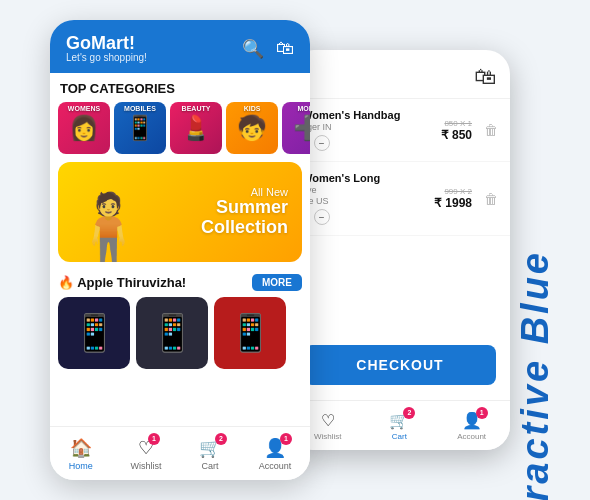  I want to click on cart-nav-cart: 🛒 2 Cart, so click(399, 426).